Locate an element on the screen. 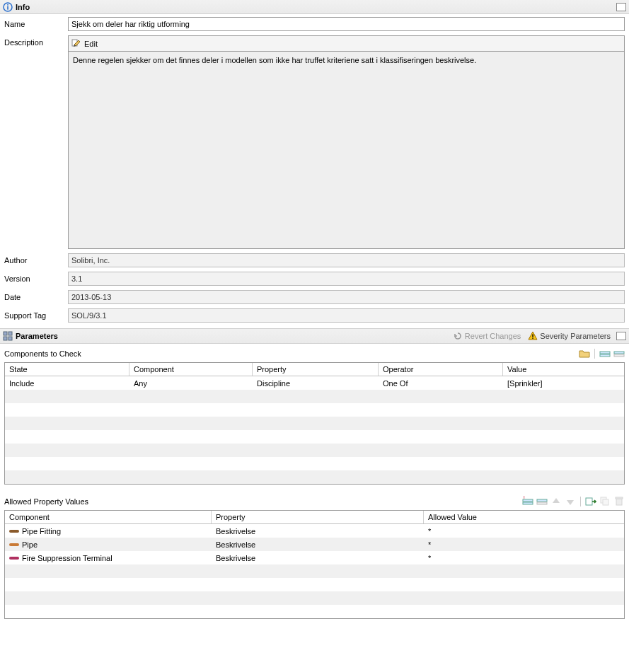 This screenshot has height=672, width=629. severity-parameters-label: Severity Parameters is located at coordinates (575, 336).